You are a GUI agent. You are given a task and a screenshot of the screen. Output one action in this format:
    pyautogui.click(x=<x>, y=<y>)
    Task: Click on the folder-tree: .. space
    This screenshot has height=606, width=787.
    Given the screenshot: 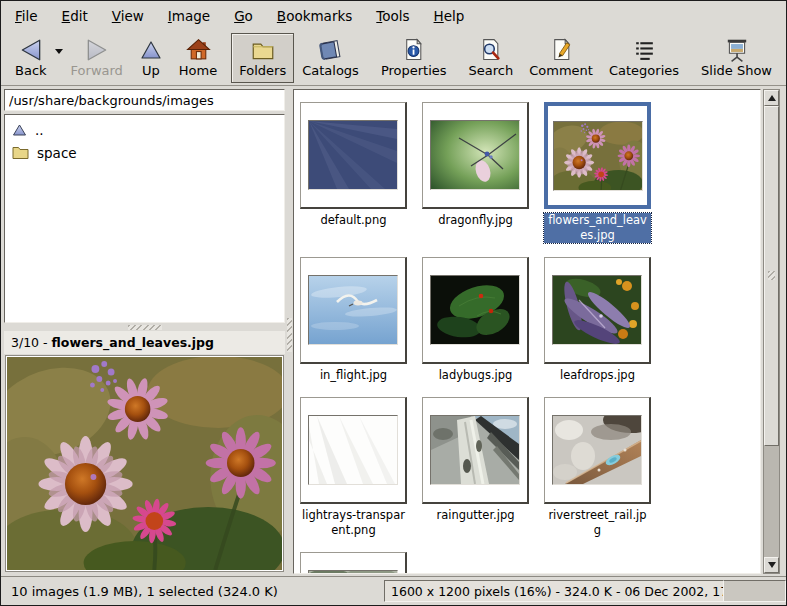 What is the action you would take?
    pyautogui.click(x=144, y=218)
    